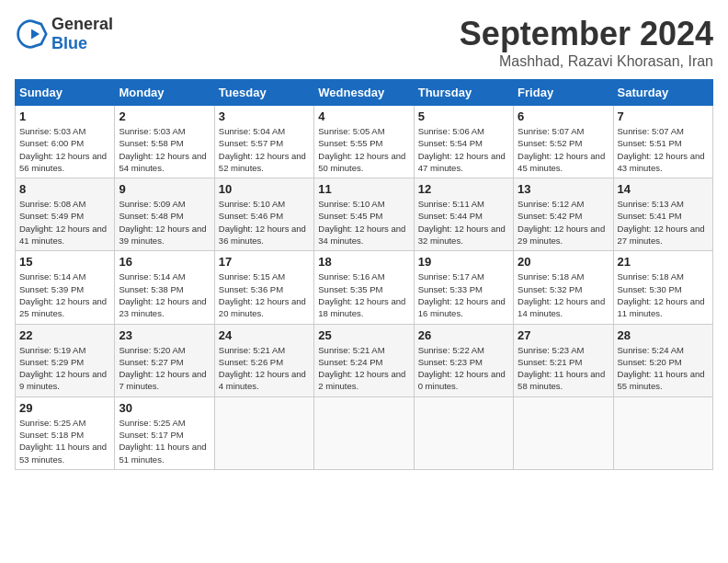 The image size is (728, 563). Describe the element at coordinates (364, 335) in the screenshot. I see `day-number: 25` at that location.